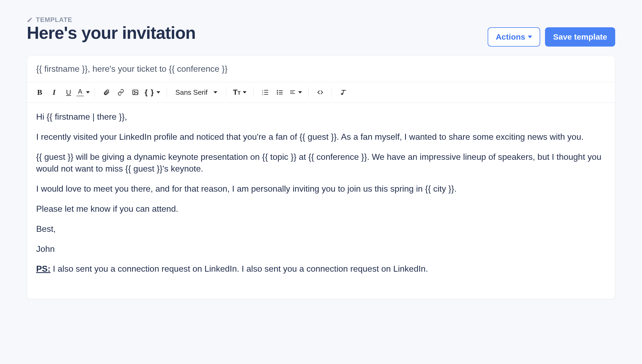  Describe the element at coordinates (40, 92) in the screenshot. I see `bold-button: B` at that location.